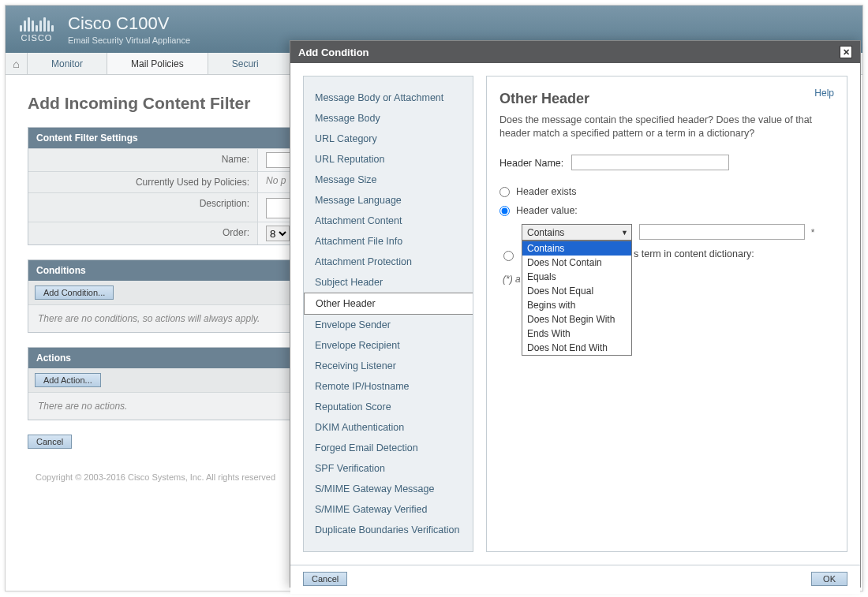  What do you see at coordinates (388, 530) in the screenshot?
I see `condition-type-item: Duplicate Boundaries Verification` at bounding box center [388, 530].